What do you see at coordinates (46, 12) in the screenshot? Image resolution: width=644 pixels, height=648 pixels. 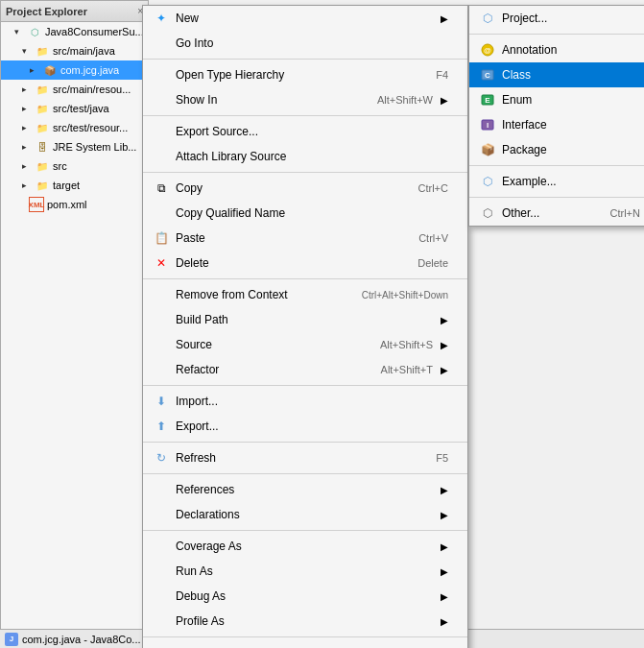 I see `panel-title: Project Explorer` at bounding box center [46, 12].